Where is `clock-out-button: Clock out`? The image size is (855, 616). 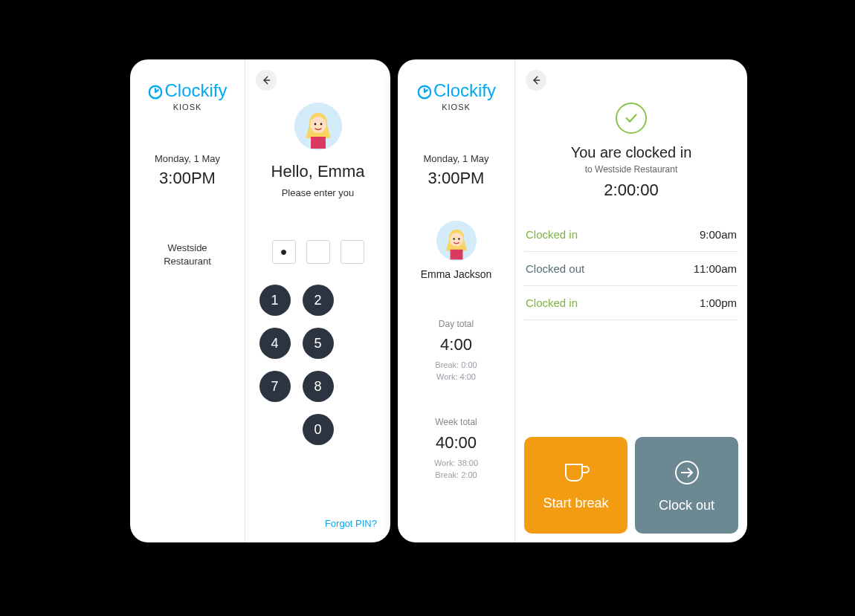 clock-out-button: Clock out is located at coordinates (687, 485).